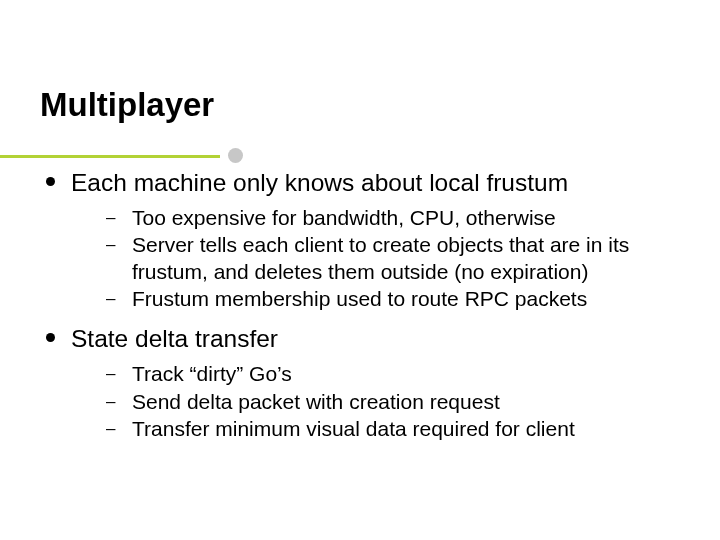 This screenshot has height=540, width=720. I want to click on list-item: – Track “dirty” Go’s, so click(393, 374).